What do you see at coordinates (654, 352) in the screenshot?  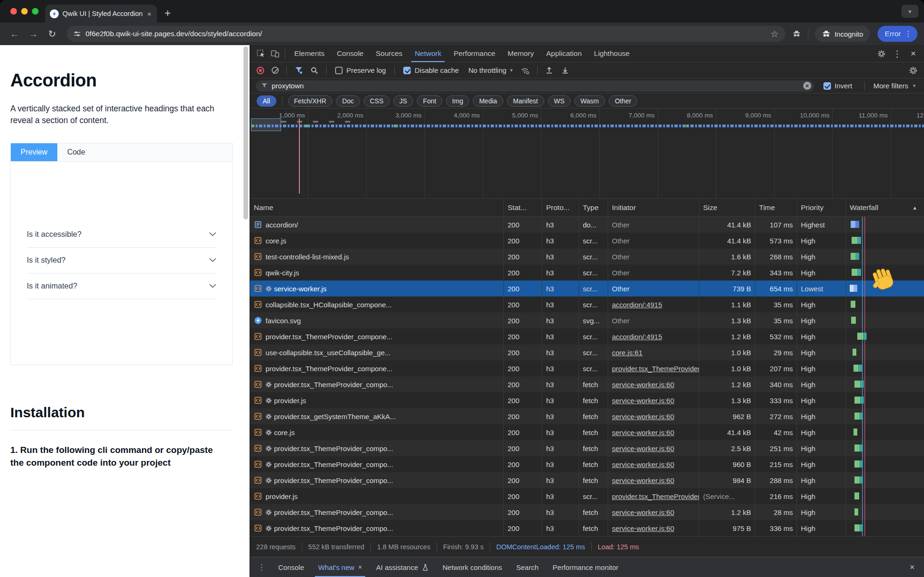 I see `initiator-cell: core.js:61` at bounding box center [654, 352].